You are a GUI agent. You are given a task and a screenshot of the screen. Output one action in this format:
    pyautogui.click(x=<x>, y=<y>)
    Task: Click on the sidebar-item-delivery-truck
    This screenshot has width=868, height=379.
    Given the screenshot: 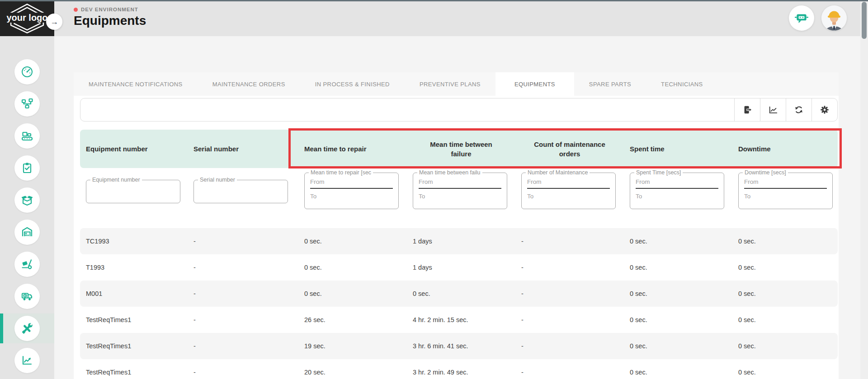 What is the action you would take?
    pyautogui.click(x=27, y=296)
    